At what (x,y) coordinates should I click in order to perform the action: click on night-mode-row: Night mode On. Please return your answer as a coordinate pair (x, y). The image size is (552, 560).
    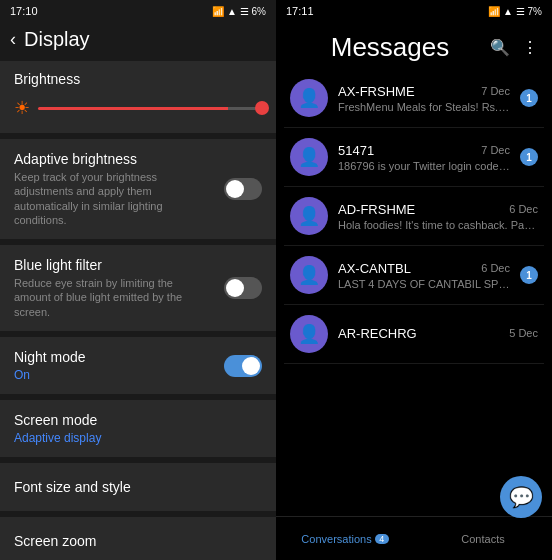
    Looking at the image, I should click on (138, 366).